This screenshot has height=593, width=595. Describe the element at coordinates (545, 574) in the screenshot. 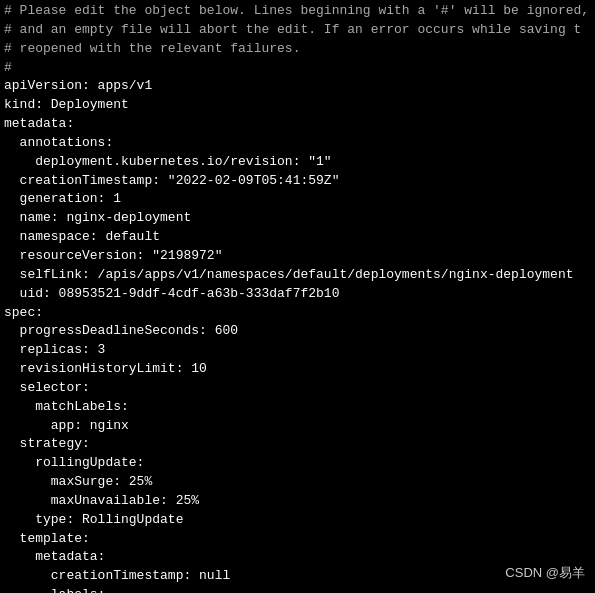

I see `watermark: CSDN @易羊` at that location.